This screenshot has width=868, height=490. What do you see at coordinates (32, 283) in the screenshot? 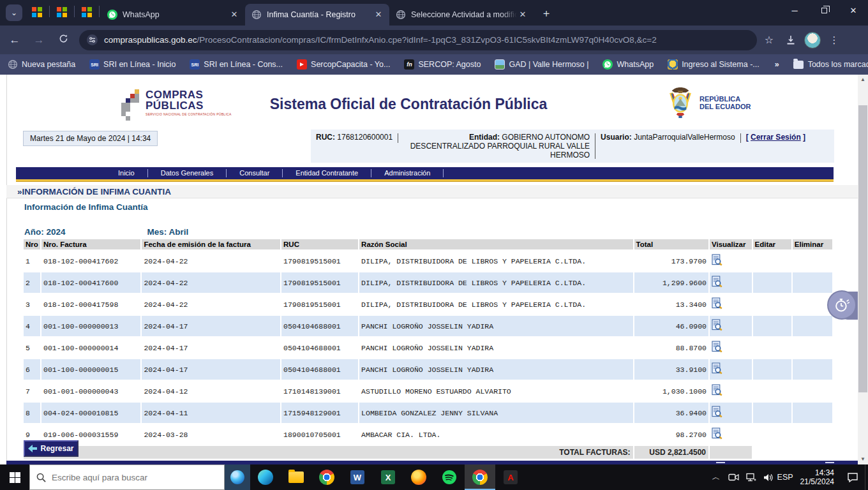
I see `cell-nro: 2` at bounding box center [32, 283].